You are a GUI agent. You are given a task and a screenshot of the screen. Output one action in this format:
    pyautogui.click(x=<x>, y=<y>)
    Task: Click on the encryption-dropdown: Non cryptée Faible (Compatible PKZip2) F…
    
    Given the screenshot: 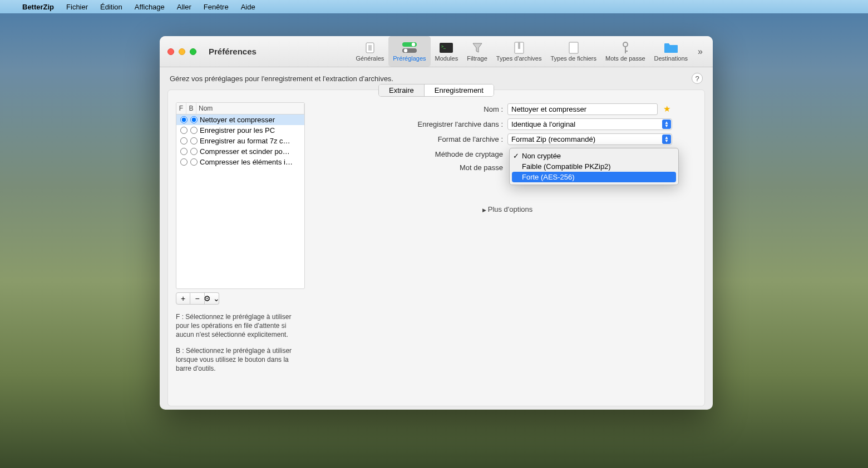 What is the action you would take?
    pyautogui.click(x=594, y=167)
    